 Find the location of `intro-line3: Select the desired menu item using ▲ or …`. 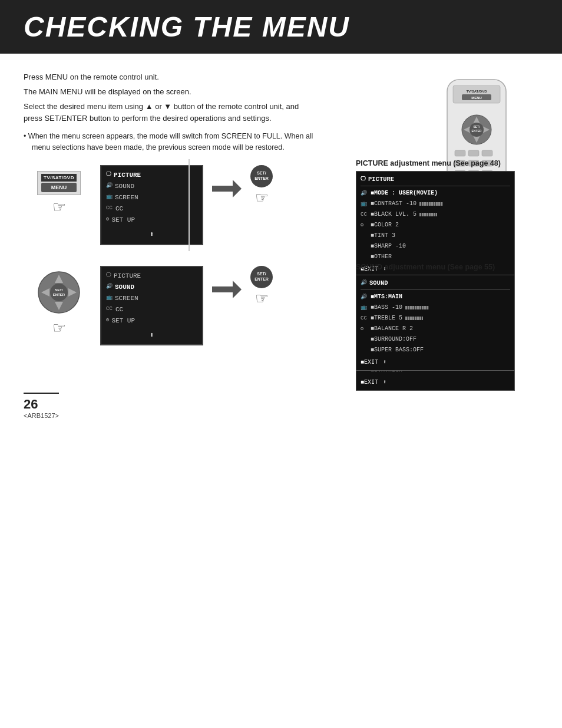

intro-line3: Select the desired menu item using ▲ or … is located at coordinates (171, 113).